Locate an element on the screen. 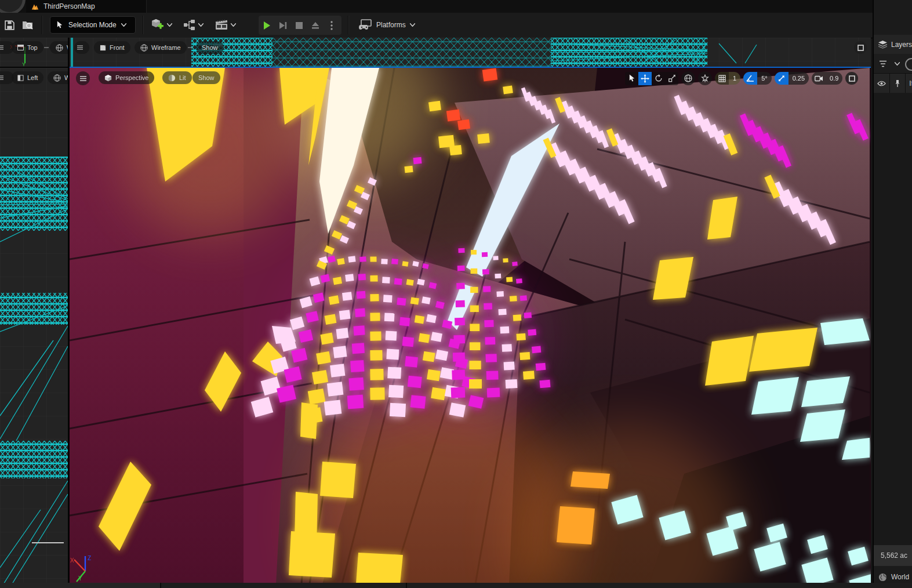 This screenshot has height=588, width=912. play-options-kebab is located at coordinates (332, 26).